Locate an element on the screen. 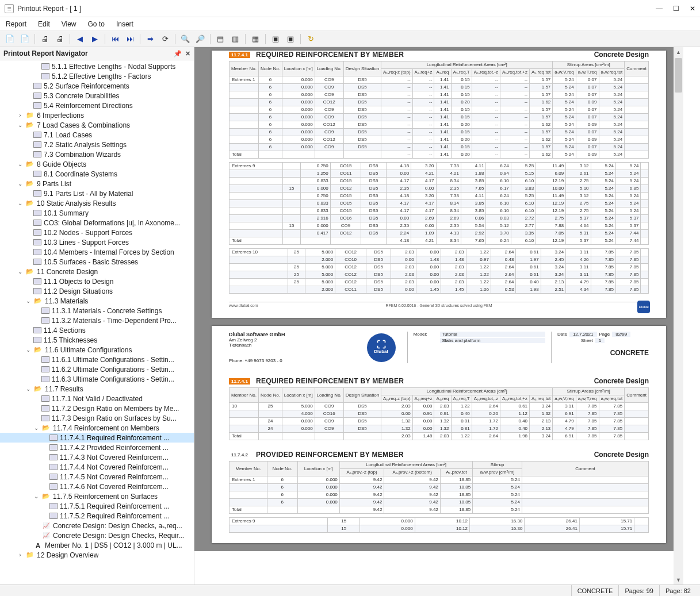 This screenshot has height=596, width=700. tree-item: 11.7.4.4 Not Covered Reinforcem... is located at coordinates (97, 467).